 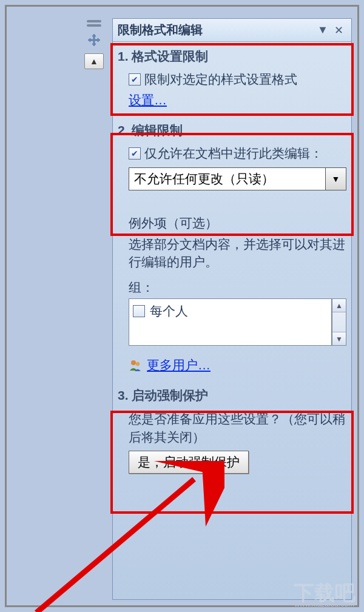 I want to click on scroll-up-icon: ▲, so click(x=339, y=306).